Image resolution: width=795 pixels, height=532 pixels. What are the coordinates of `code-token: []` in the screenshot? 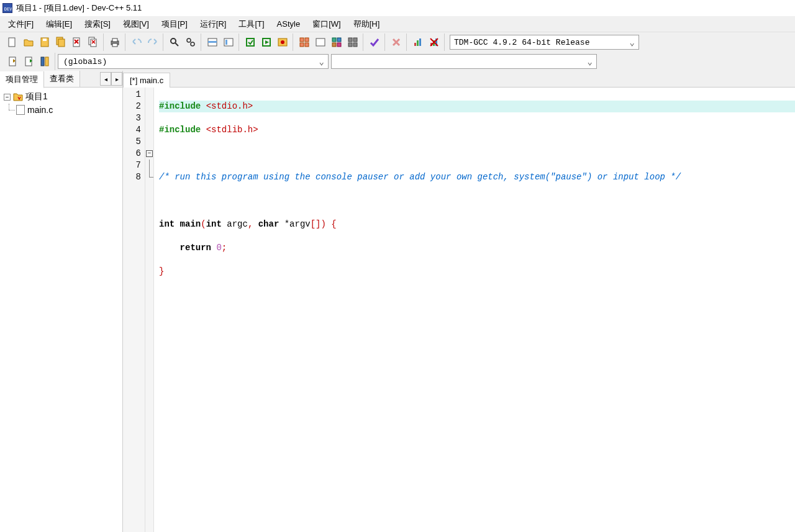 It's located at (316, 224).